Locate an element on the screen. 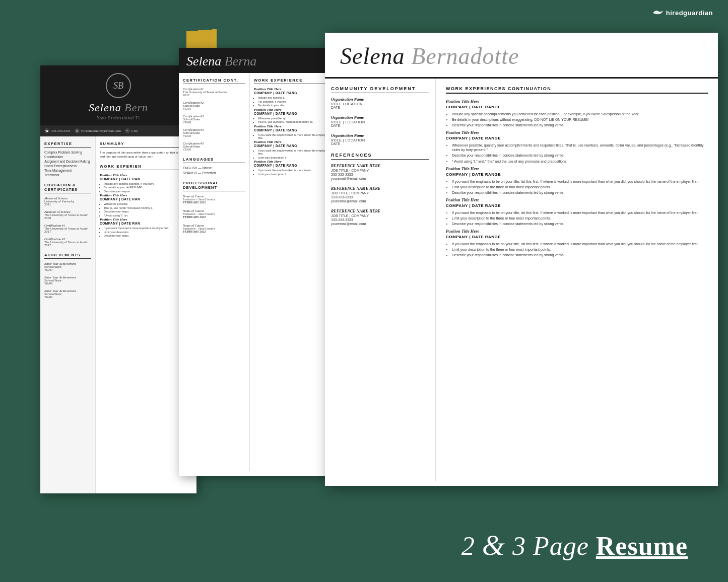 The height and width of the screenshot is (582, 728). skill-social: Social Perceptiveness is located at coordinates (68, 166).